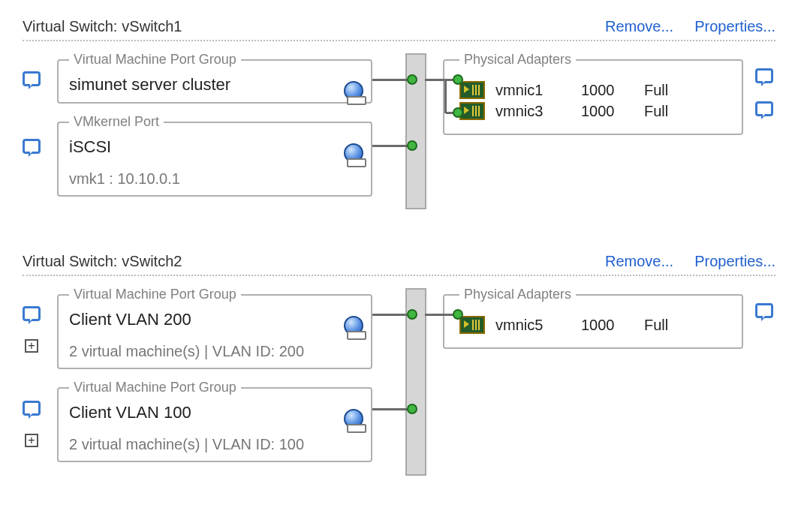  What do you see at coordinates (533, 111) in the screenshot?
I see `adapter-name: vmnic3` at bounding box center [533, 111].